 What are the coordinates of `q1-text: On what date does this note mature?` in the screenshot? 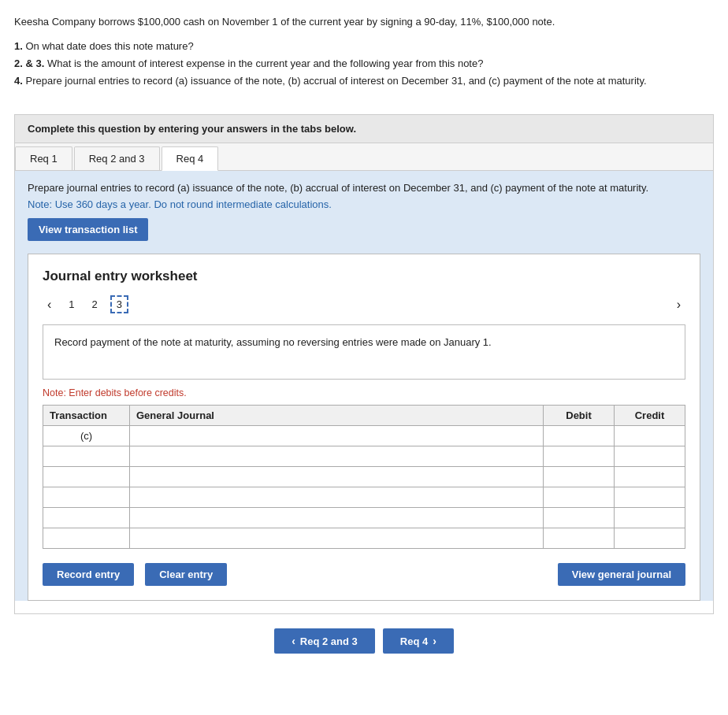 It's located at (109, 46).